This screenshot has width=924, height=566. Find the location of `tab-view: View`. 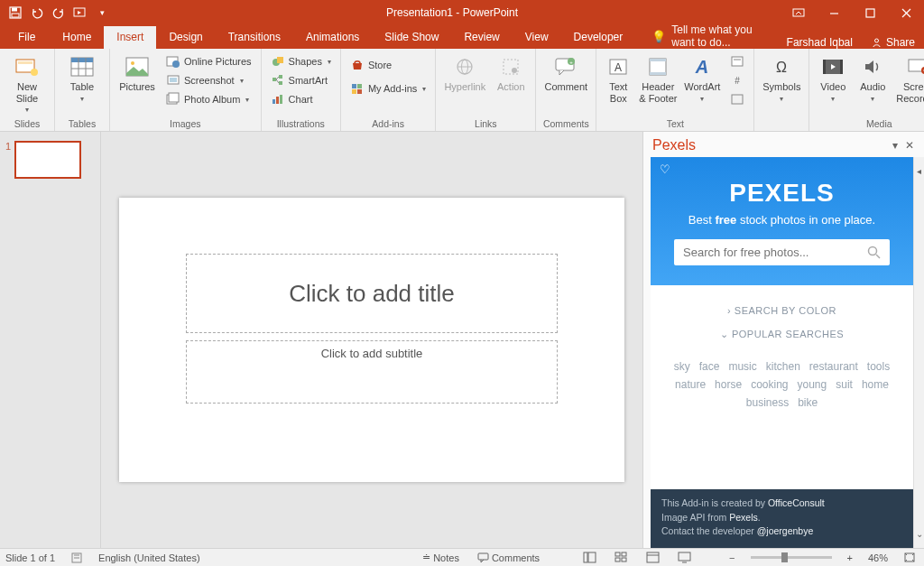

tab-view: View is located at coordinates (537, 38).